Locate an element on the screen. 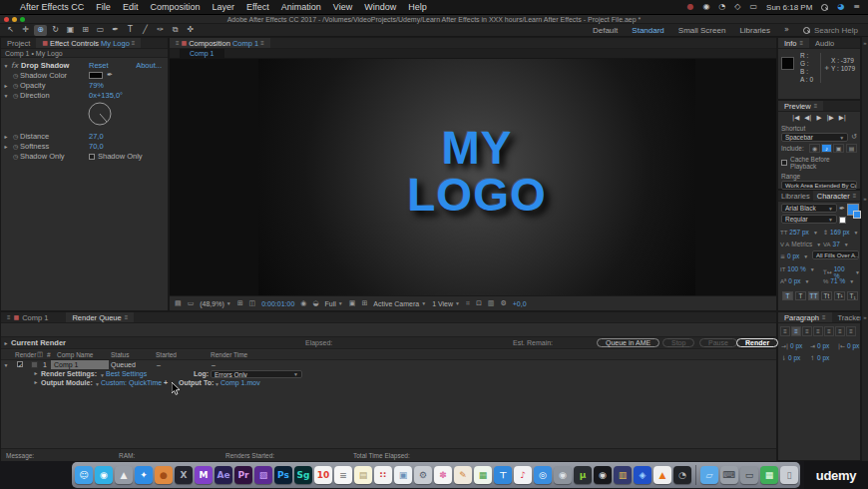 The width and height of the screenshot is (868, 489). tab-render-queue: Render Queue ≡ is located at coordinates (100, 317).